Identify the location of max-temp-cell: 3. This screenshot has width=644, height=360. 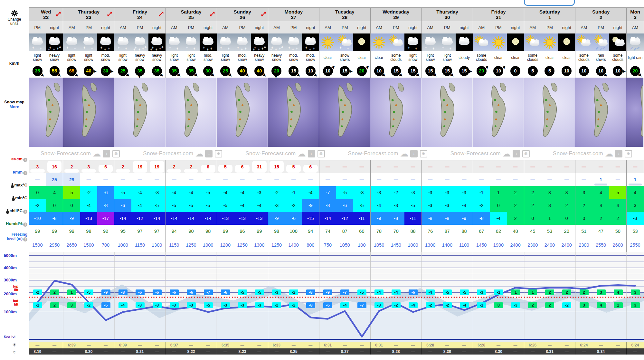
(567, 193).